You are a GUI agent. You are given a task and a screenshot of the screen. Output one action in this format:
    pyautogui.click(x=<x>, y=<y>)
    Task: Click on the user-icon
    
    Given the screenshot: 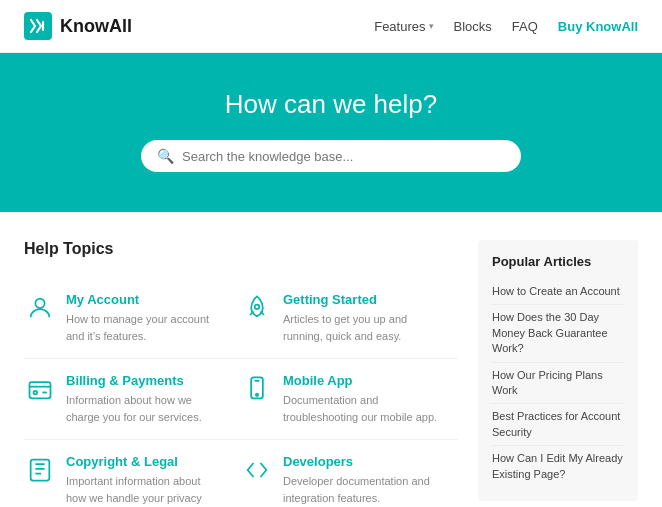 What is the action you would take?
    pyautogui.click(x=40, y=308)
    